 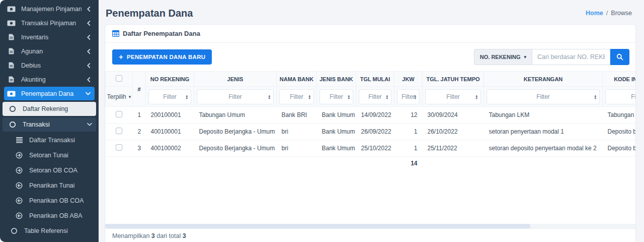 I want to click on plus-icon: +, so click(x=121, y=57).